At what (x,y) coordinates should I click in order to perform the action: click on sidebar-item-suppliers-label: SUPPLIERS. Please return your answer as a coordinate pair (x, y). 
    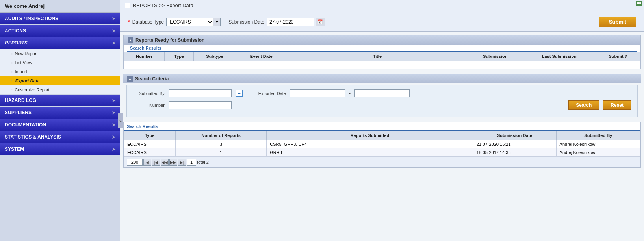
    Looking at the image, I should click on (18, 113).